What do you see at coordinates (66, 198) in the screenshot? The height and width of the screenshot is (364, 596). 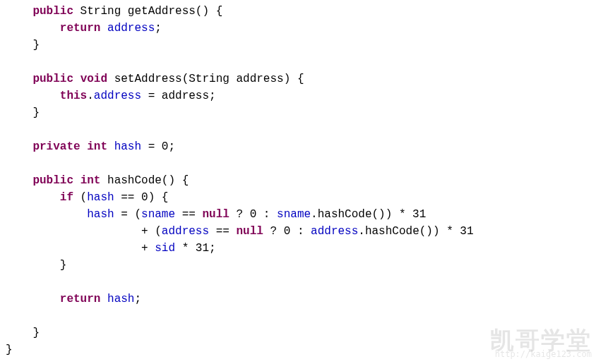 I see `code-token: if` at bounding box center [66, 198].